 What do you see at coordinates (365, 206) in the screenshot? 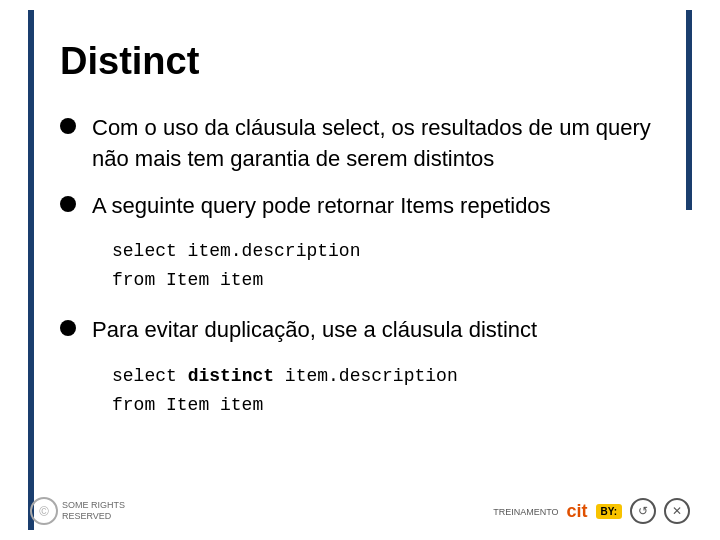
I see `bullet-item-2: A seguinte query pode retornar Items rep…` at bounding box center [365, 206].